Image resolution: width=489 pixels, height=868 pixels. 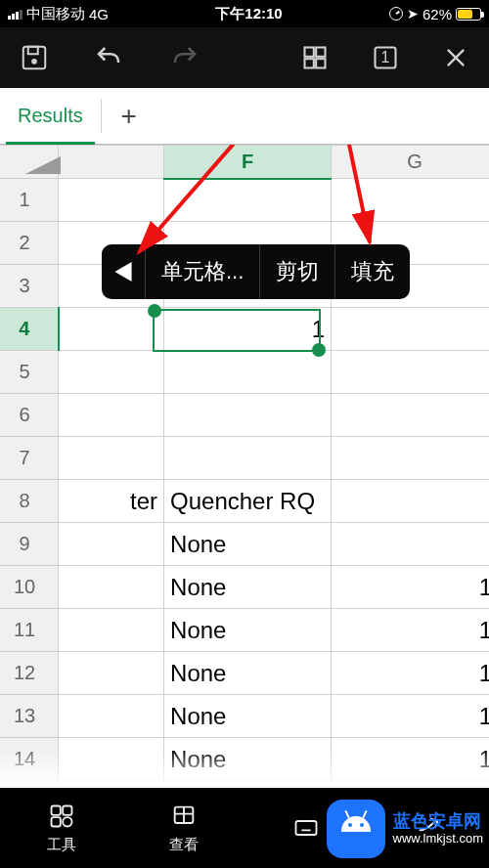 I want to click on cell-f12: None, so click(x=248, y=673).